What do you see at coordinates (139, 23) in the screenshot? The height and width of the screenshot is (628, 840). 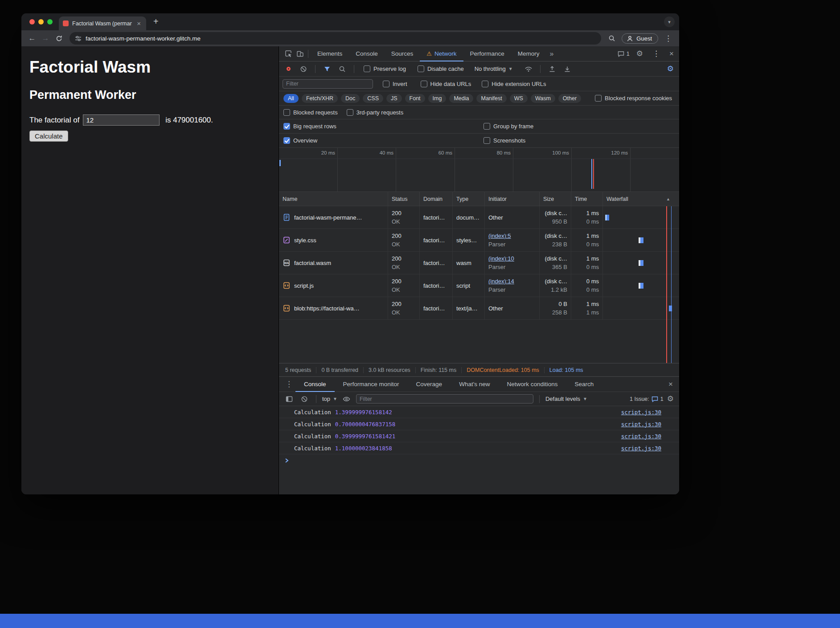 I see `tab-close-icon: ×` at bounding box center [139, 23].